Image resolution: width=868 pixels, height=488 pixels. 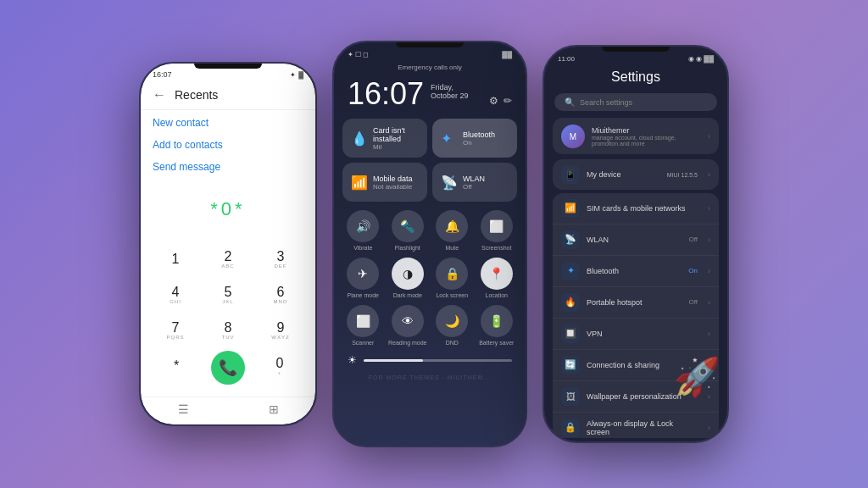 I want to click on key-6: 6MNO, so click(x=281, y=295).